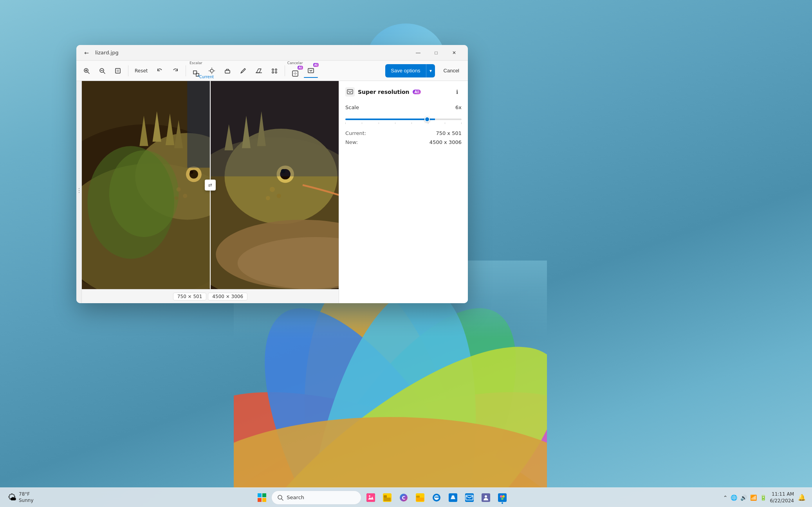 This screenshot has width=812, height=507. I want to click on clock-date: 6/22/2024, so click(782, 501).